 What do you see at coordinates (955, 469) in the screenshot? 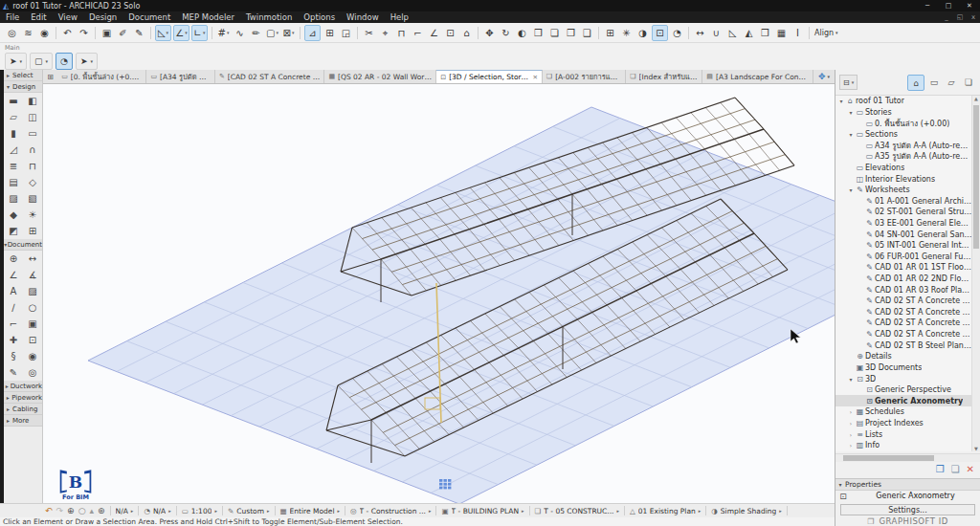
I see `new-viewpoint-icon: ❏` at bounding box center [955, 469].